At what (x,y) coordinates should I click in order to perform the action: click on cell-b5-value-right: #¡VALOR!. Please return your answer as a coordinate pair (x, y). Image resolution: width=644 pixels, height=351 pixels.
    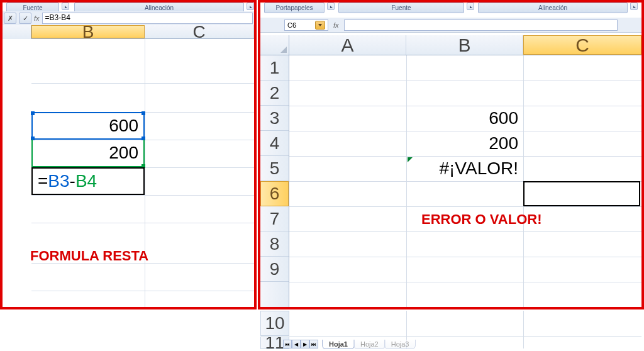
    Looking at the image, I should click on (479, 169).